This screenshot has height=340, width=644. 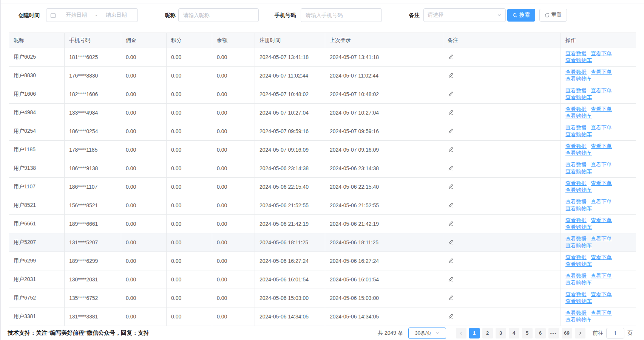 I want to click on remark-select: 请选择, so click(x=465, y=15).